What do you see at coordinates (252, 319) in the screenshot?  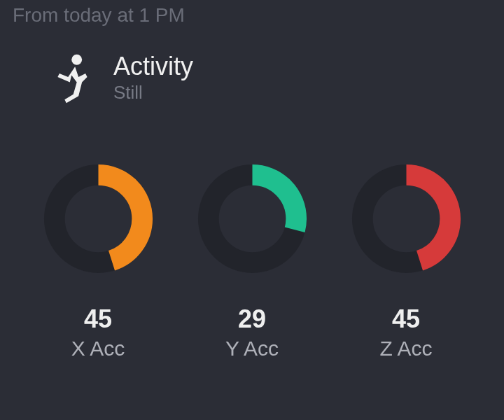 I see `gauge-value: 29` at bounding box center [252, 319].